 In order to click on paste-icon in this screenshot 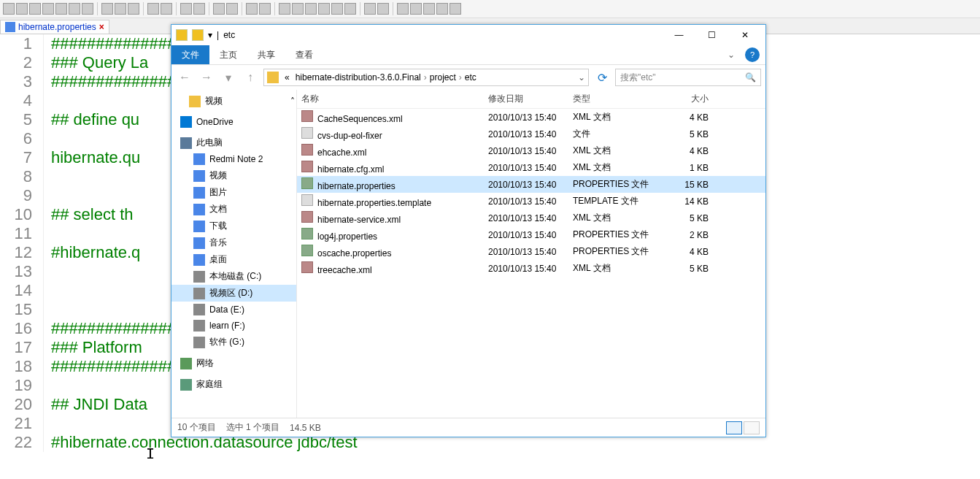, I will do `click(134, 9)`.